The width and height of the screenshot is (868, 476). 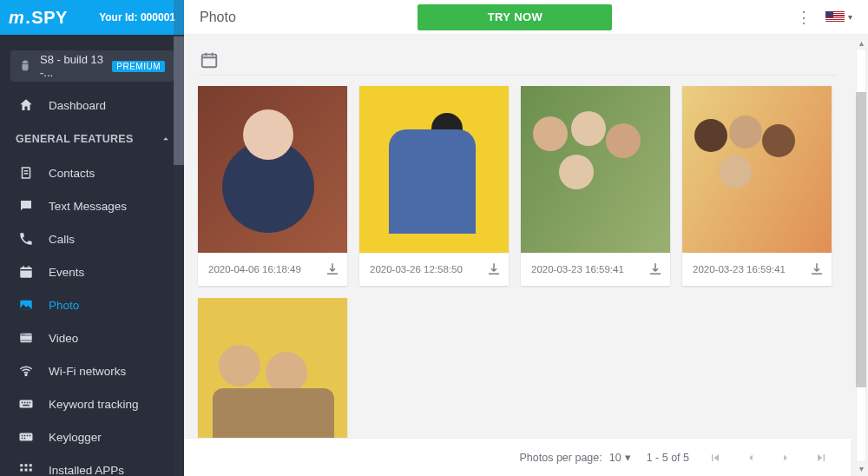 I want to click on sidebar-item-wi-fi-networks: Wi-Fi networks, so click(x=92, y=371).